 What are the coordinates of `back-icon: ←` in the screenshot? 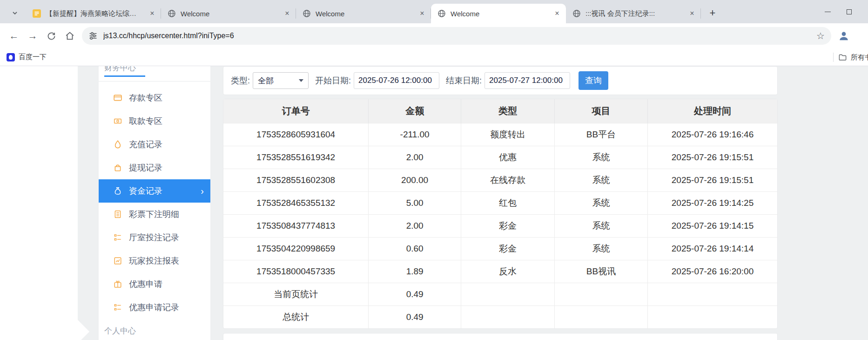 It's located at (14, 36).